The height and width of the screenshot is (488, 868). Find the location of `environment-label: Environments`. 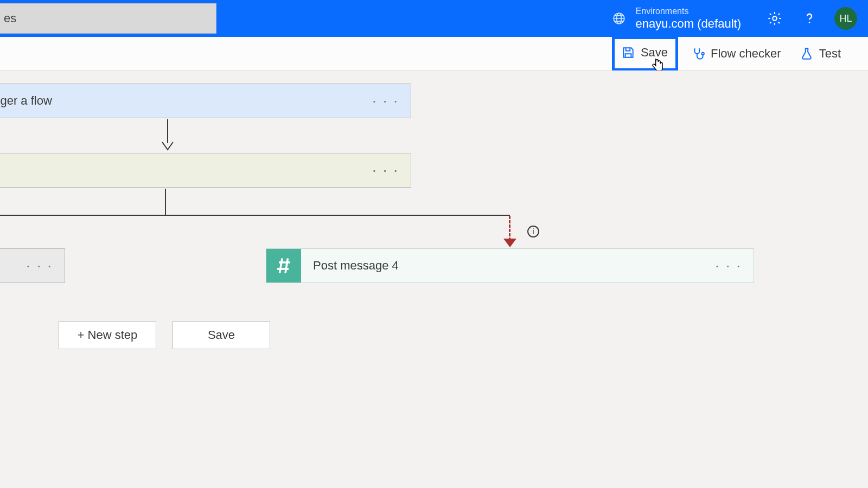

environment-label: Environments is located at coordinates (688, 11).